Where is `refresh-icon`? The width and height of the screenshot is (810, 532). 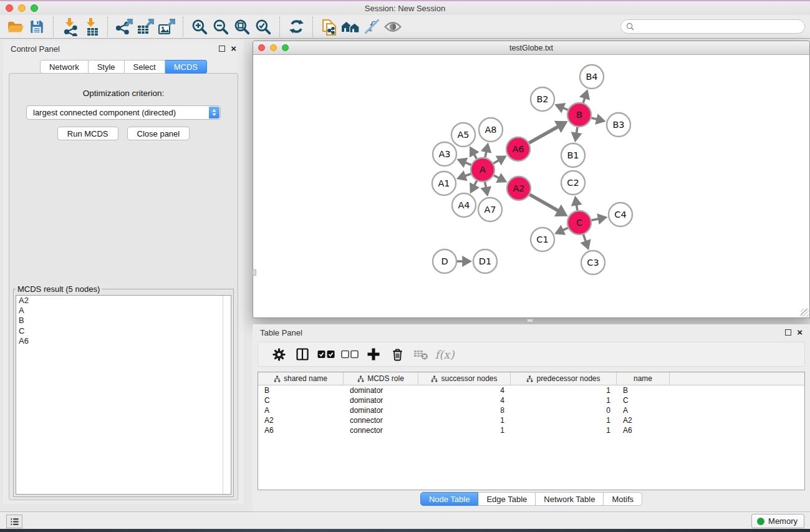 refresh-icon is located at coordinates (296, 27).